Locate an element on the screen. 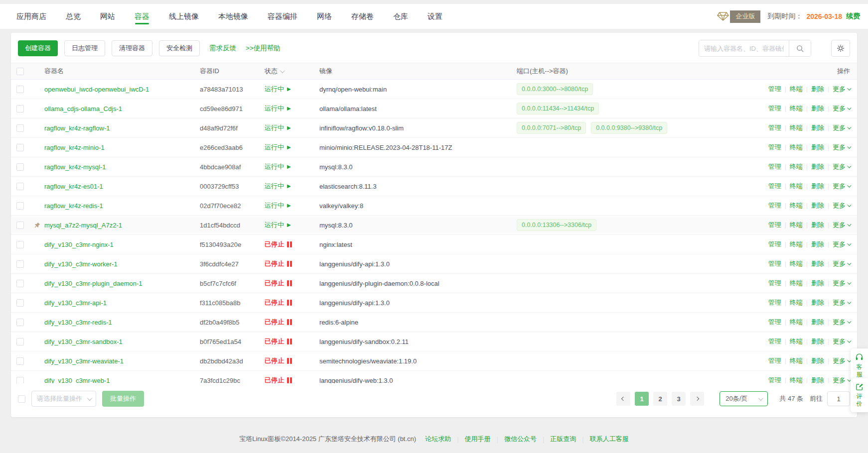 The image size is (868, 453). feedback-link: 需求反馈 is located at coordinates (223, 48).